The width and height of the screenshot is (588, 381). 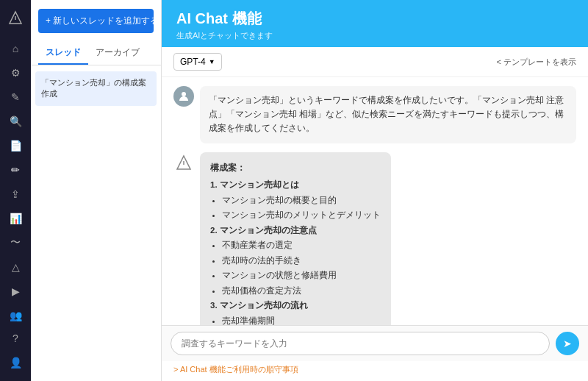 What do you see at coordinates (63, 53) in the screenshot?
I see `tab-thread: スレッド` at bounding box center [63, 53].